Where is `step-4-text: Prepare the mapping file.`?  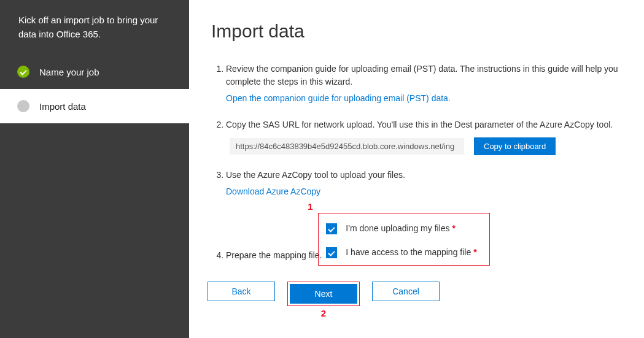 step-4-text: Prepare the mapping file. is located at coordinates (274, 255).